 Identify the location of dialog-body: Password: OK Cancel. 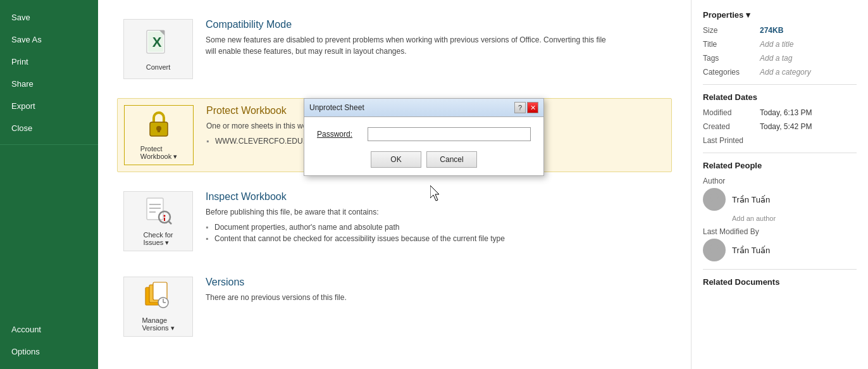
(424, 146).